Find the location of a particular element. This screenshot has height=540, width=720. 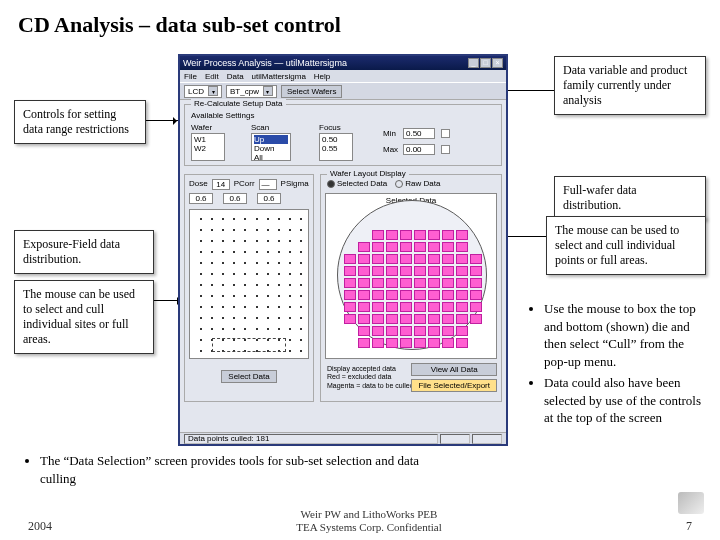

slide-title: CD Analysis – data sub-set control is located at coordinates (360, 25).